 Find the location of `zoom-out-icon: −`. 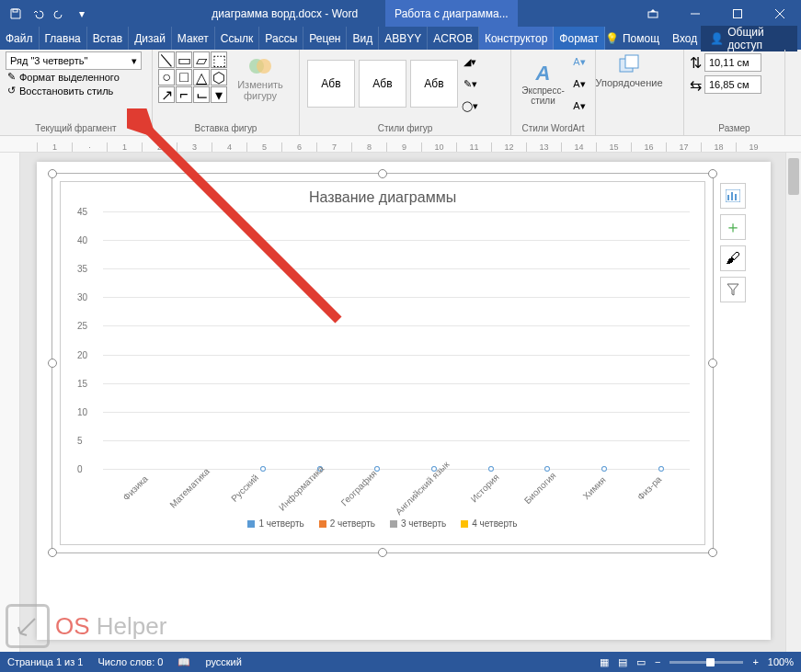

zoom-out-icon: − is located at coordinates (658, 662).